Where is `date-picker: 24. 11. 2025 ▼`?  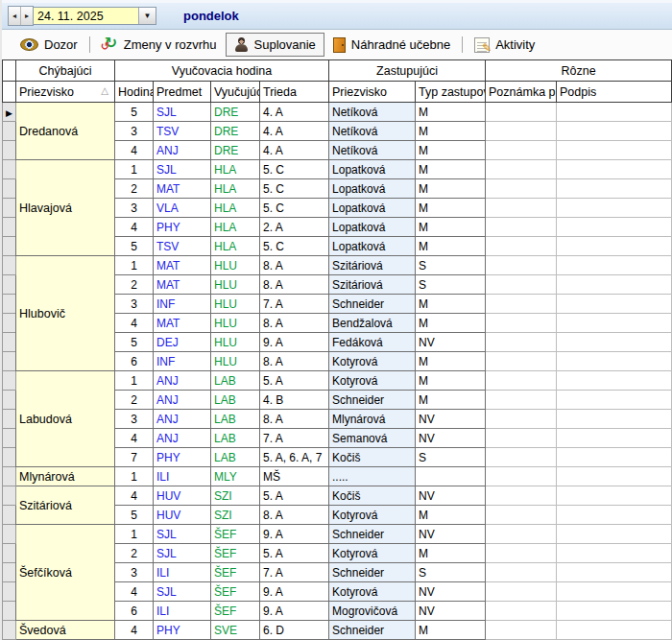 date-picker: 24. 11. 2025 ▼ is located at coordinates (95, 15).